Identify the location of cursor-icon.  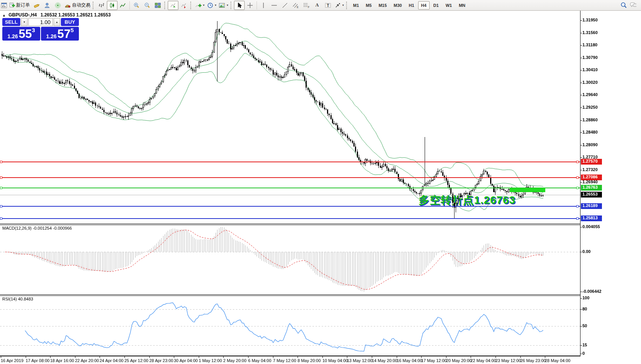
(240, 5).